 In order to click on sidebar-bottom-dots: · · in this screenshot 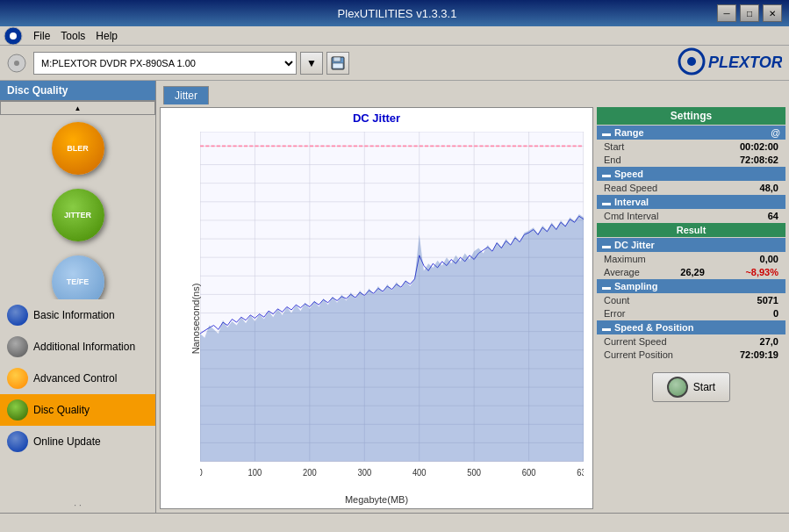, I will do `click(77, 505)`.